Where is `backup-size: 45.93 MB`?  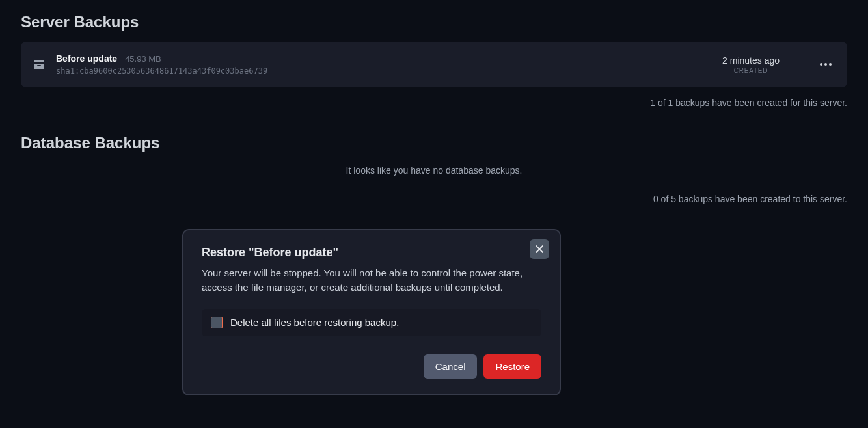 backup-size: 45.93 MB is located at coordinates (143, 59).